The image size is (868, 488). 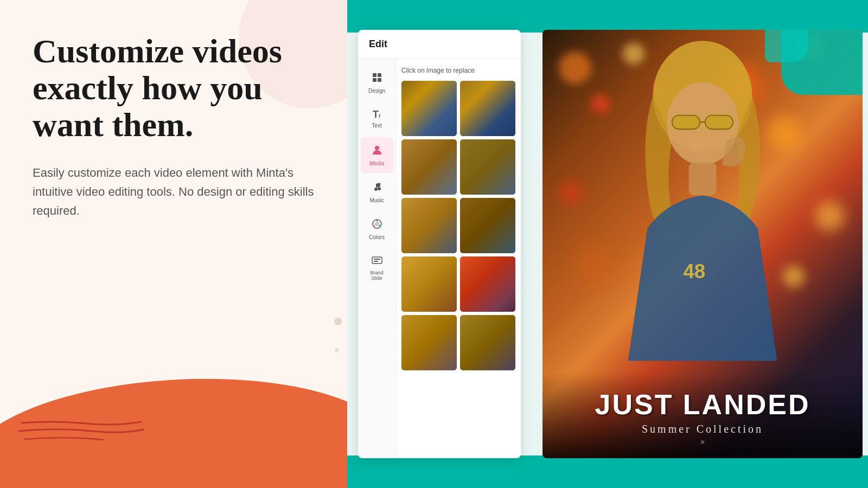 What do you see at coordinates (458, 70) in the screenshot?
I see `click-hint: Click on image to replace` at bounding box center [458, 70].